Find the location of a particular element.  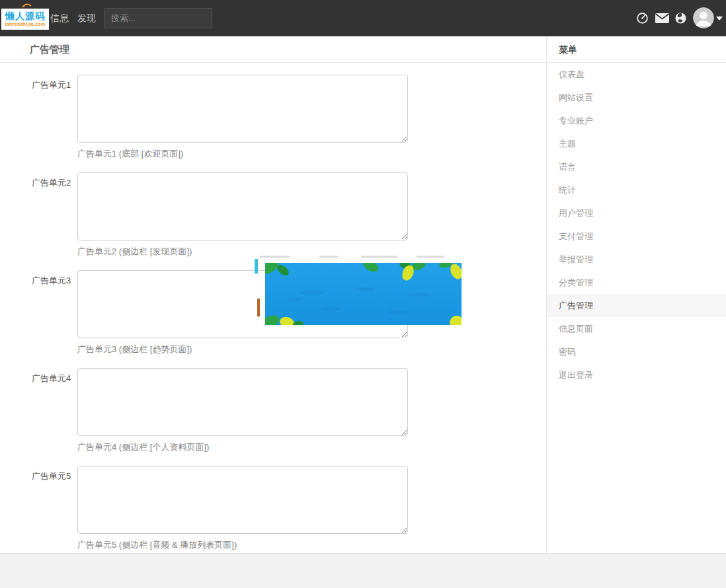

overlay-artifact-cyan is located at coordinates (257, 266).